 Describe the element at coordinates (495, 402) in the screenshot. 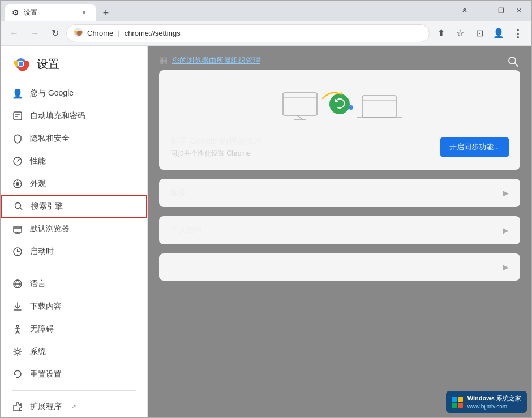

I see `watermark-text: Windows 系统之家 www.bjjmlv.com` at that location.